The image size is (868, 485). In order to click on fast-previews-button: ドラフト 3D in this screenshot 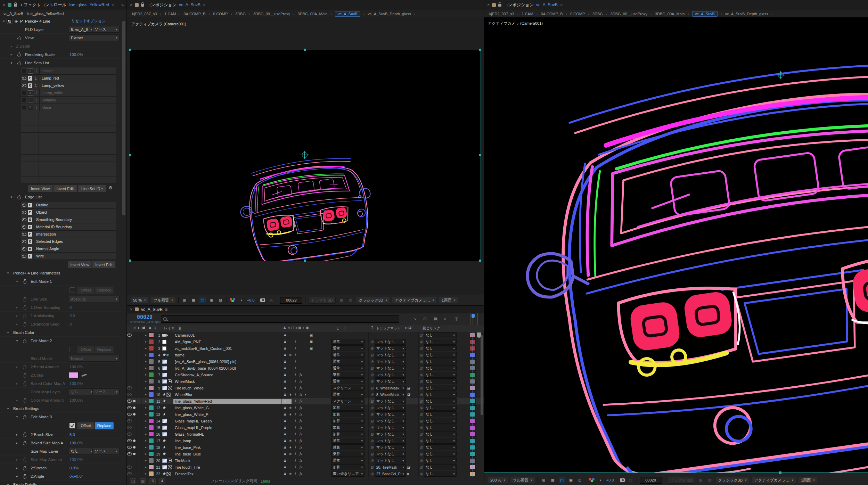, I will do `click(681, 480)`.